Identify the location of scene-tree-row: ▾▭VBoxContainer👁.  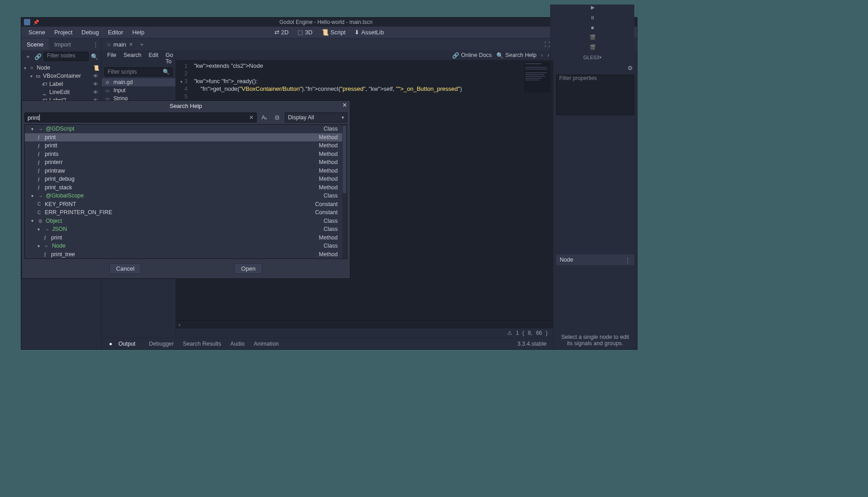
(61, 76).